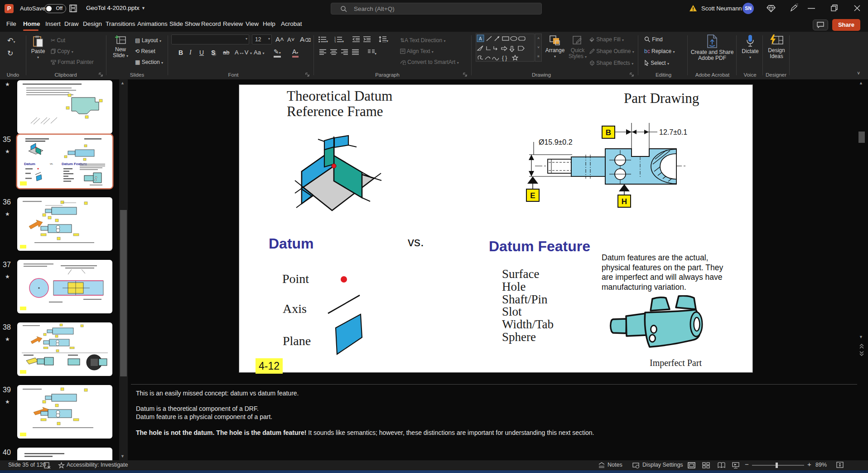 This screenshot has width=868, height=473. Describe the element at coordinates (653, 39) in the screenshot. I see `find-button: Find` at that location.